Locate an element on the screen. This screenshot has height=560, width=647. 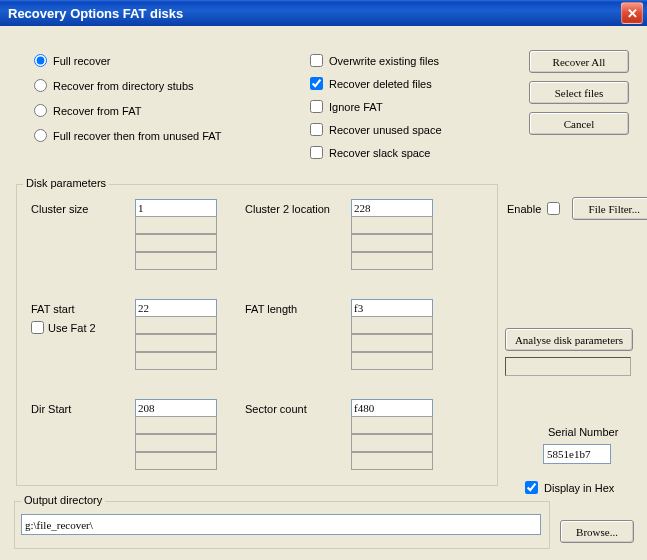
check-overwrite: Overwrite existing files is located at coordinates (376, 60).